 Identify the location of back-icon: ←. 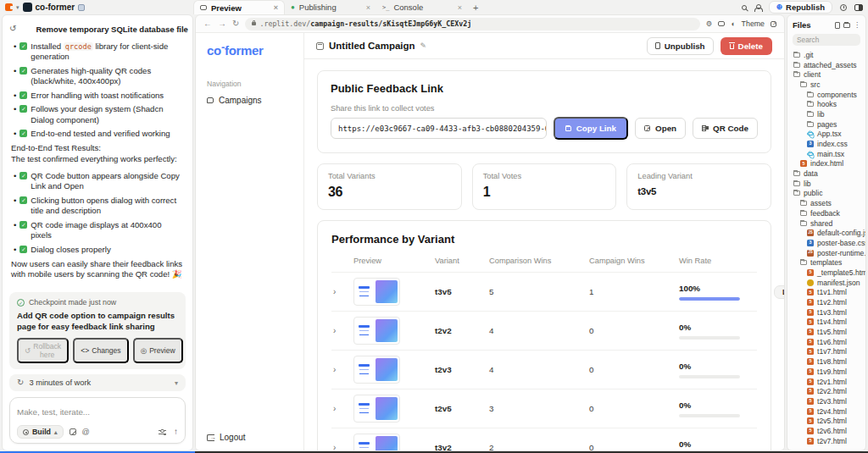
(208, 24).